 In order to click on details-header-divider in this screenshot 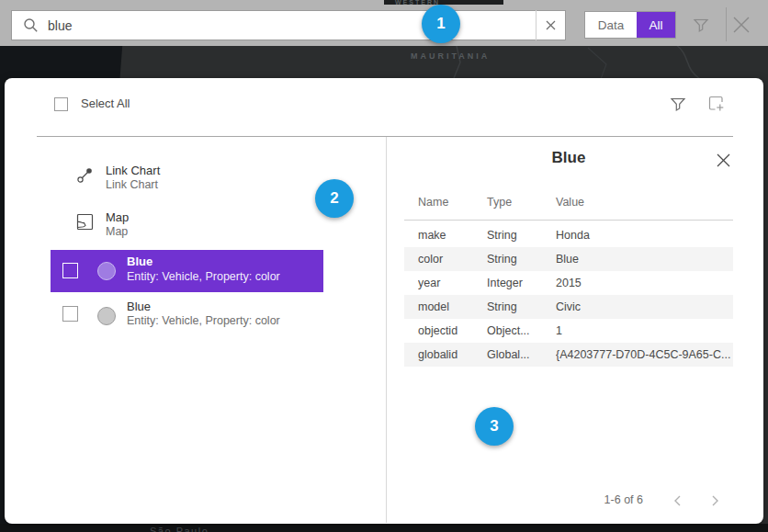, I will do `click(569, 221)`.